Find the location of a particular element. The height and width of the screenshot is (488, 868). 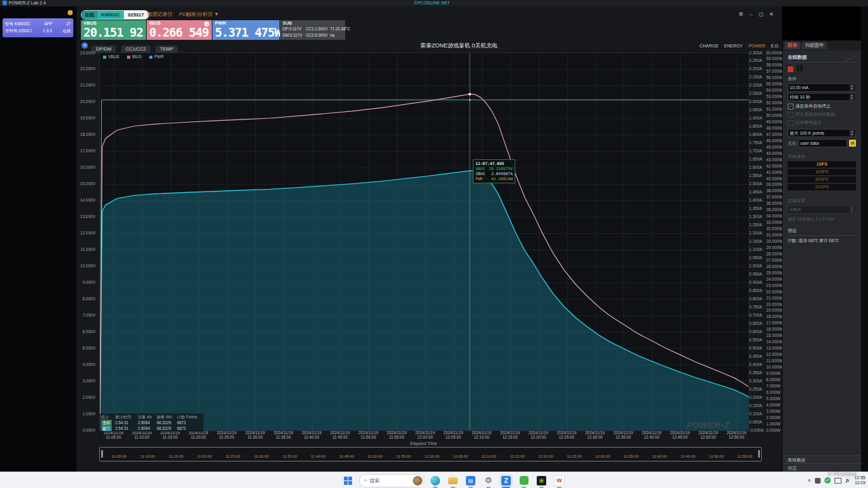

current-threshold-input: 10.00 mA ▲▼ is located at coordinates (822, 87).